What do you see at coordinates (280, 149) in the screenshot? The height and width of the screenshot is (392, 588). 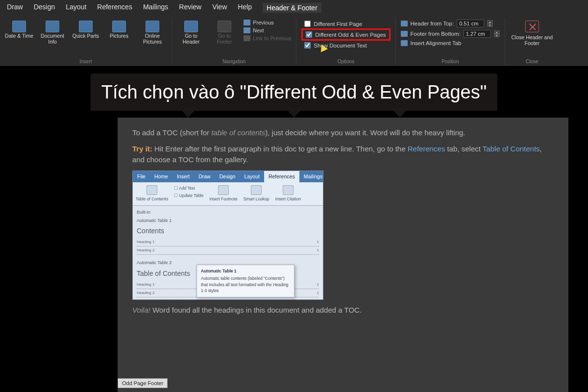 I see `doc-text: Hit Enter after the first paragraph in t…` at bounding box center [280, 149].